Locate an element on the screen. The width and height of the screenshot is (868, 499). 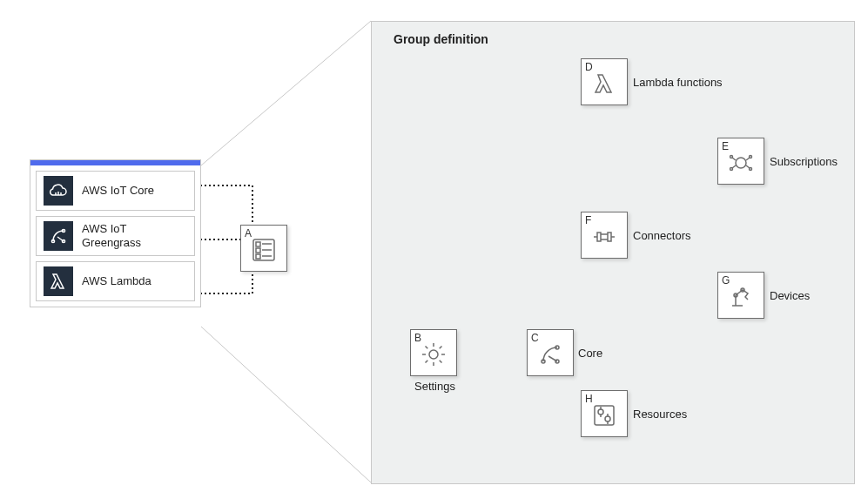
service-label: AWS Lambda is located at coordinates (117, 281).